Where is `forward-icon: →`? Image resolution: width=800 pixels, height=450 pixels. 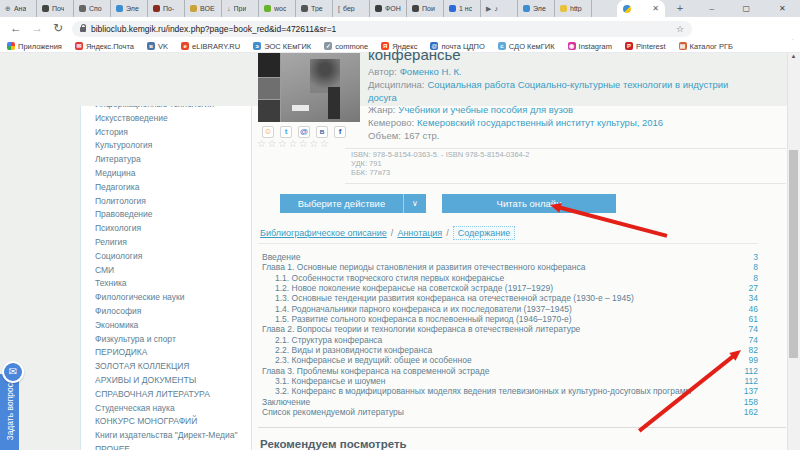
forward-icon: → is located at coordinates (37, 28).